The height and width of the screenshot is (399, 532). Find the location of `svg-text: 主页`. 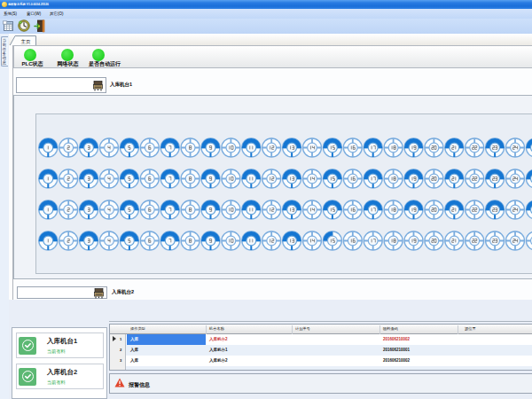

svg-text: 主页 is located at coordinates (27, 41).